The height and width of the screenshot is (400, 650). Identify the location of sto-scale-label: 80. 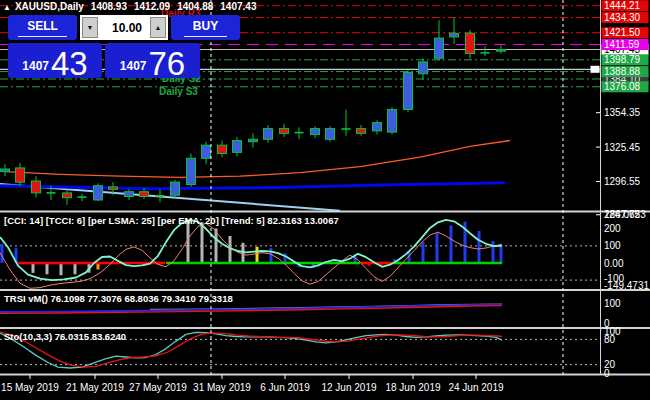
(610, 340).